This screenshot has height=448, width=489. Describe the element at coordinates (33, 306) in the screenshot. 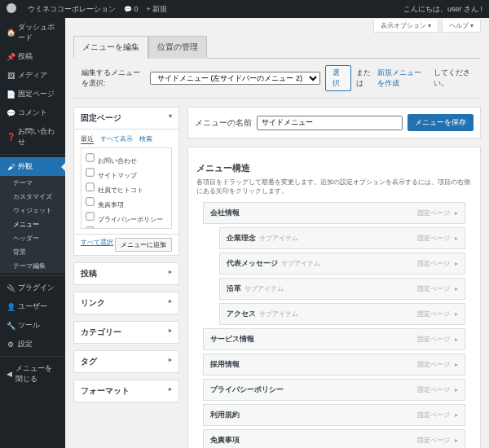

I see `sidebar-item-8: 👤ユーザー` at that location.